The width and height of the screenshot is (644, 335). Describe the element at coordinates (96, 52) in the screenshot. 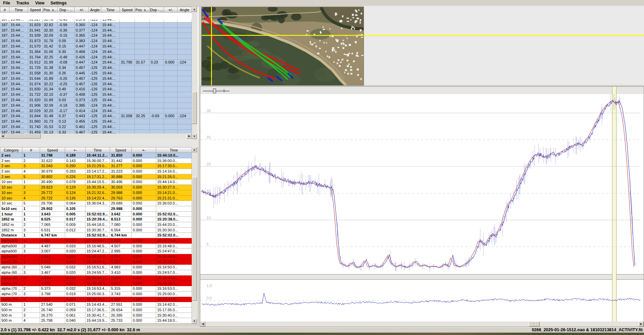

I see `table-row: 187...15:44:...31.36431.060.300.468-1241…` at that location.